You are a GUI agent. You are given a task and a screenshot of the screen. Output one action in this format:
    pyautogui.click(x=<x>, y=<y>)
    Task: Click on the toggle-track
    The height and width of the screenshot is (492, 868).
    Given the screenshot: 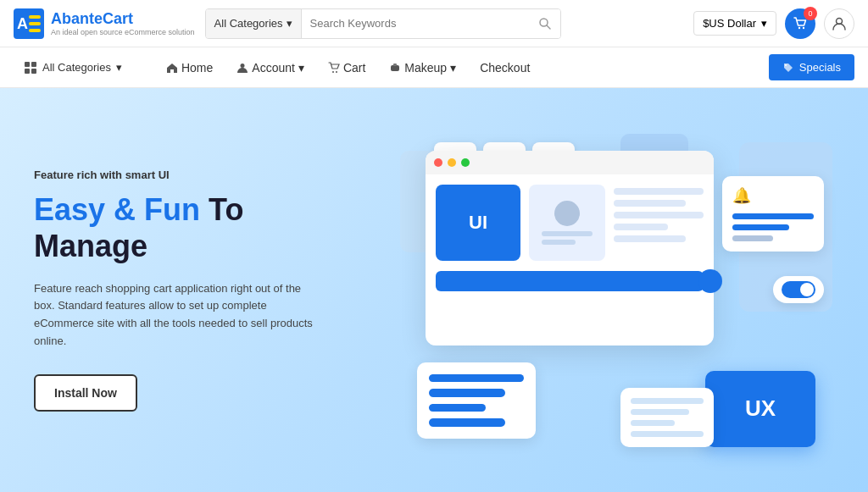 What is the action you would take?
    pyautogui.click(x=798, y=290)
    